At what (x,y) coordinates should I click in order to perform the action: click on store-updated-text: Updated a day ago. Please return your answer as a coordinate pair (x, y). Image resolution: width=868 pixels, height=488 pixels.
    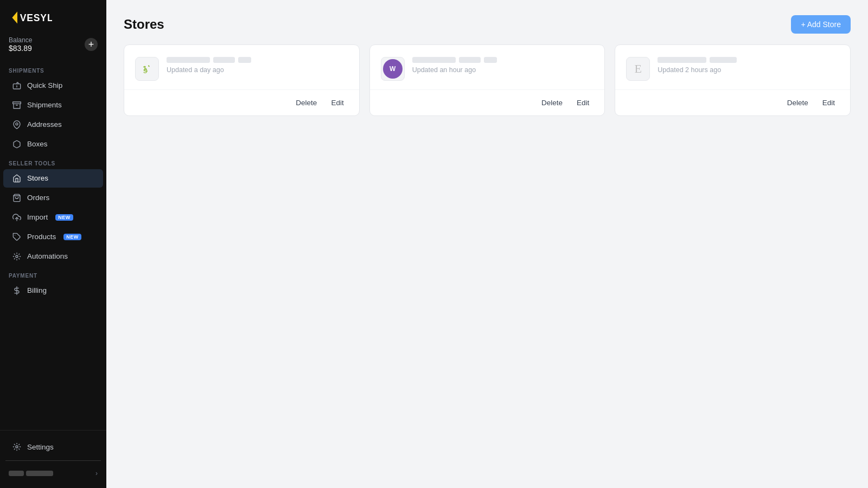
    Looking at the image, I should click on (257, 70).